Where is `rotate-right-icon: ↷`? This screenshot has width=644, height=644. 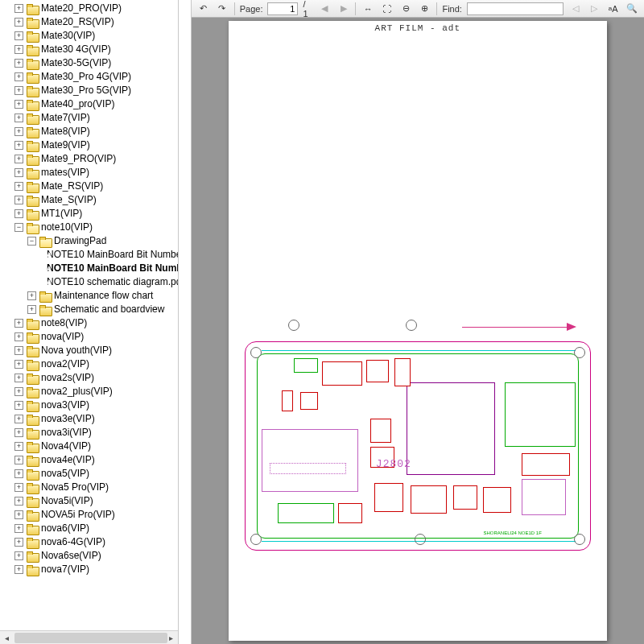 rotate-right-icon: ↷ is located at coordinates (222, 9).